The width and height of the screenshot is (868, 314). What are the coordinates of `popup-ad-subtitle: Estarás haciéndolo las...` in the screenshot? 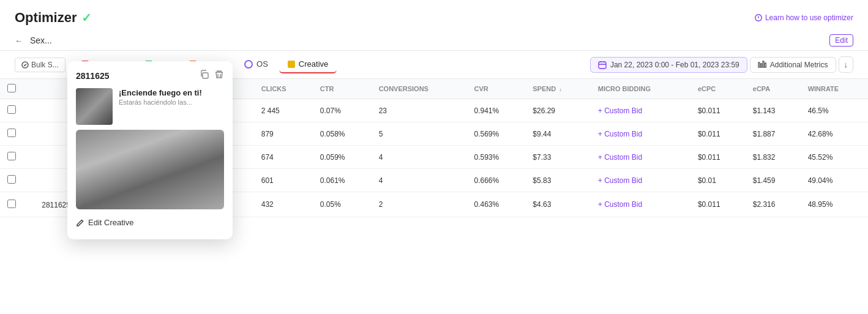 It's located at (160, 102).